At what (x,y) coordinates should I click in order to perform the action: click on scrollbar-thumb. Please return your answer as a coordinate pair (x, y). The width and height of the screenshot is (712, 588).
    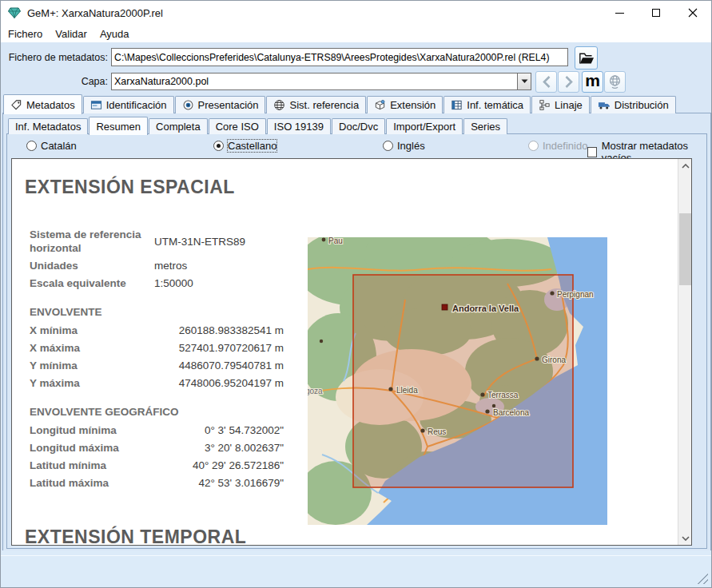
    Looking at the image, I should click on (686, 249).